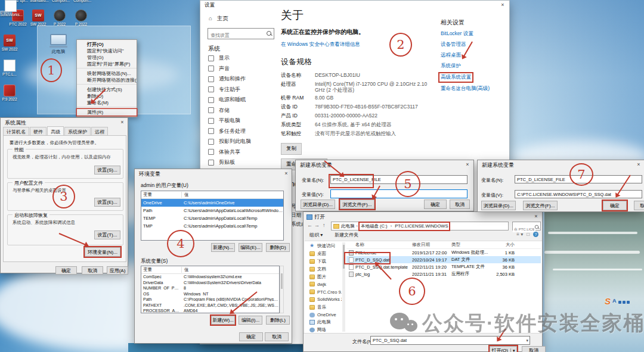 Image resolution: width=644 pixels, height=352 pixels. What do you see at coordinates (223, 320) in the screenshot?
I see `system-var-button: 新建(W)...` at bounding box center [223, 320].